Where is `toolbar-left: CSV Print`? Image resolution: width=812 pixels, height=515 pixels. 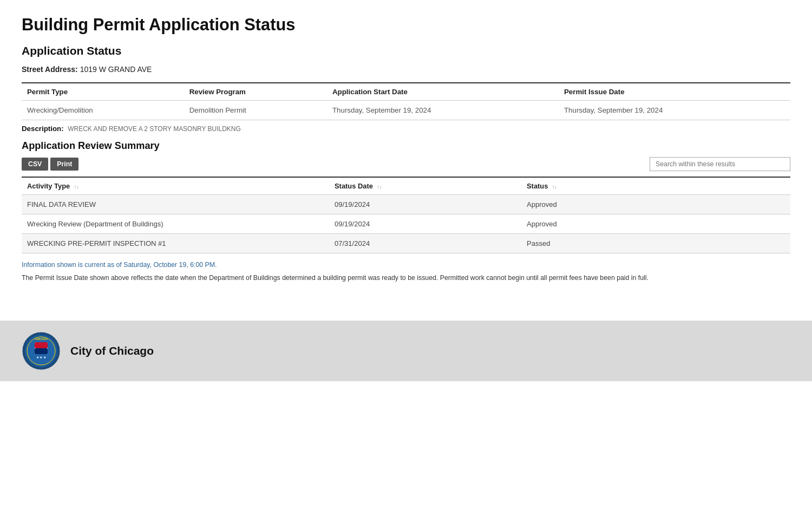
toolbar-left: CSV Print is located at coordinates (50, 164).